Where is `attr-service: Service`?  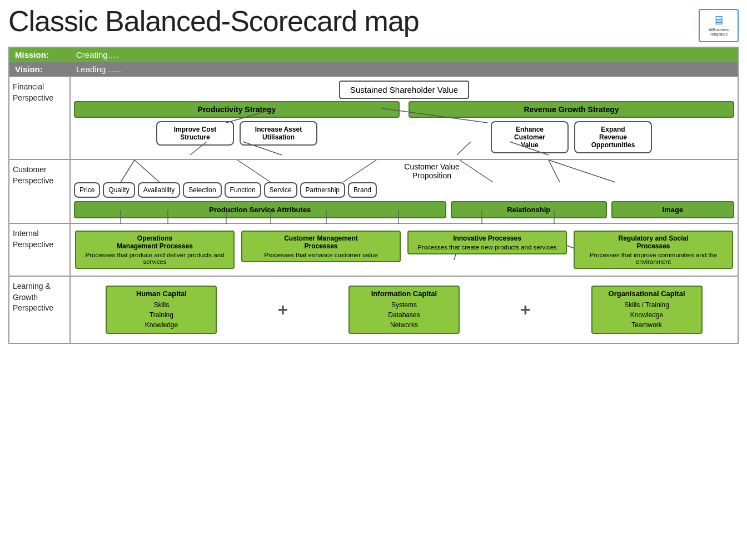
attr-service: Service is located at coordinates (281, 190).